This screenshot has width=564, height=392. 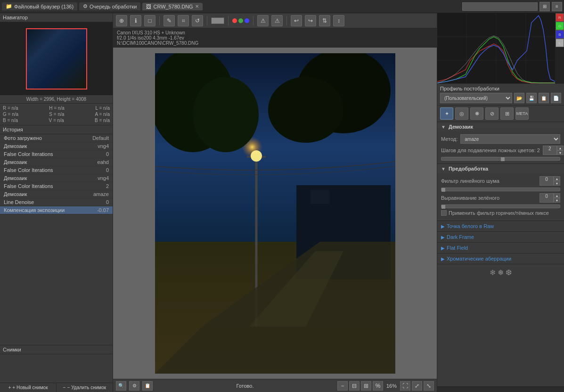 I want to click on history-item: Демозаикeahd, so click(x=57, y=162).